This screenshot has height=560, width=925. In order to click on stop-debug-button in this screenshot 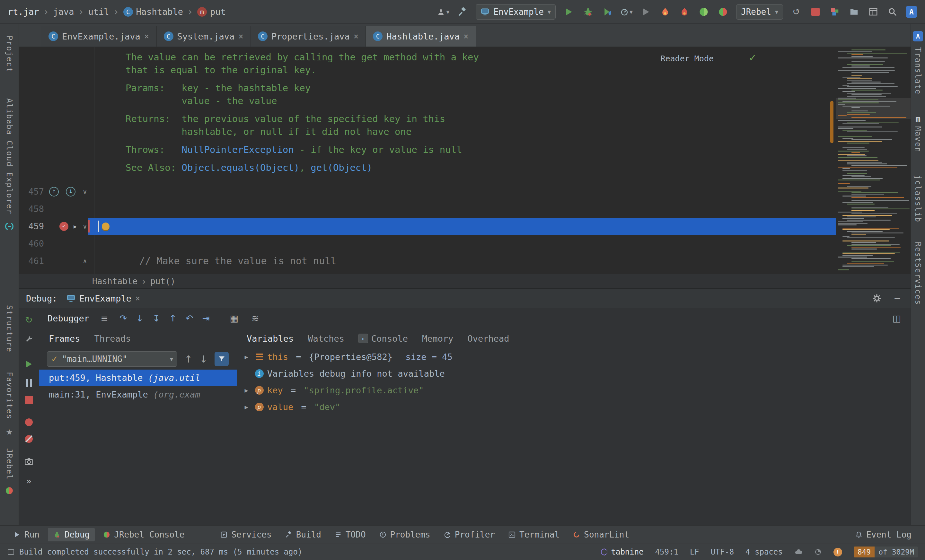, I will do `click(29, 400)`.